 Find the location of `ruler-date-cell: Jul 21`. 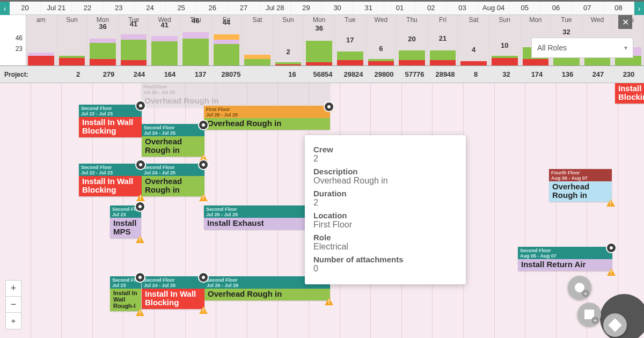

ruler-date-cell: Jul 21 is located at coordinates (56, 8).